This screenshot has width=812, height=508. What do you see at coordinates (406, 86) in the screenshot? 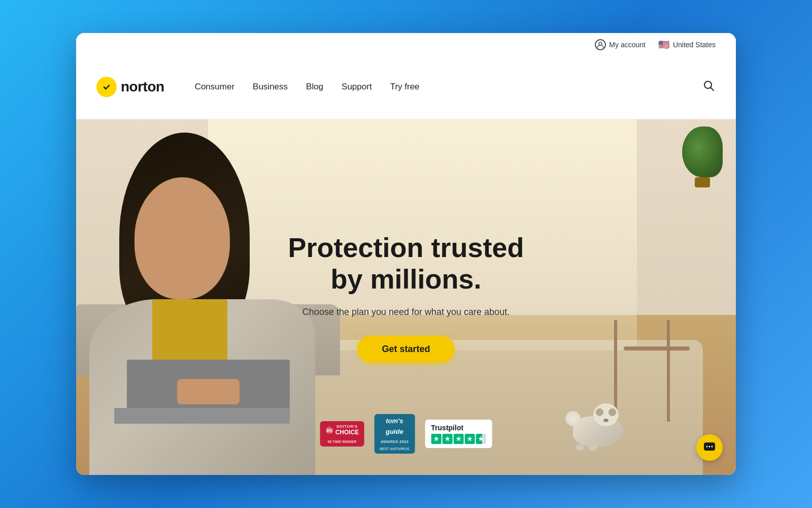
I see `header-main: norton Consumer Business Blog Support Tr…` at bounding box center [406, 86].